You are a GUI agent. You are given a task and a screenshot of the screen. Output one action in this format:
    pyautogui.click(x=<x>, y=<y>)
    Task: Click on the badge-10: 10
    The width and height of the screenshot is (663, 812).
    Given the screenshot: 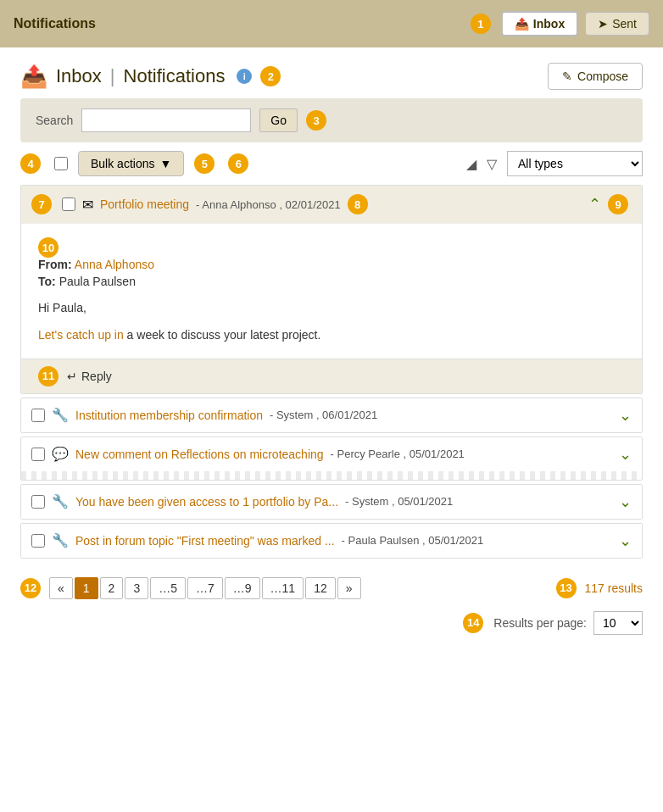 What is the action you would take?
    pyautogui.click(x=48, y=247)
    